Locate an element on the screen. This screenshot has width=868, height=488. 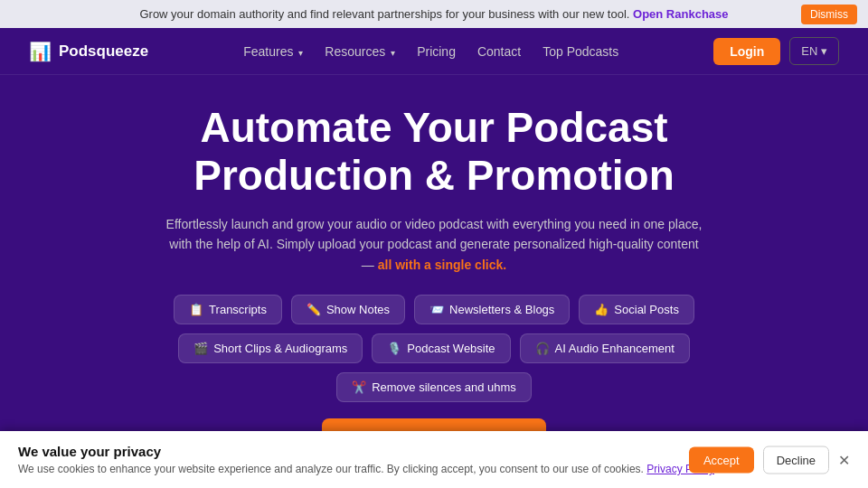
silence-icon: ✂️ is located at coordinates (359, 387).